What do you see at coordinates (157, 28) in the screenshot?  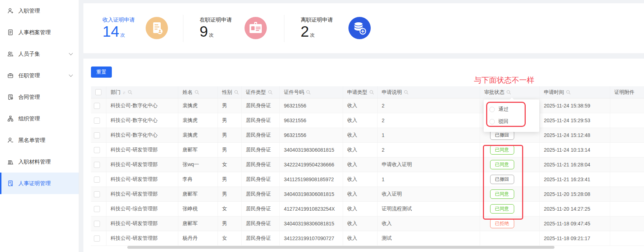 I see `income-doc-icon` at bounding box center [157, 28].